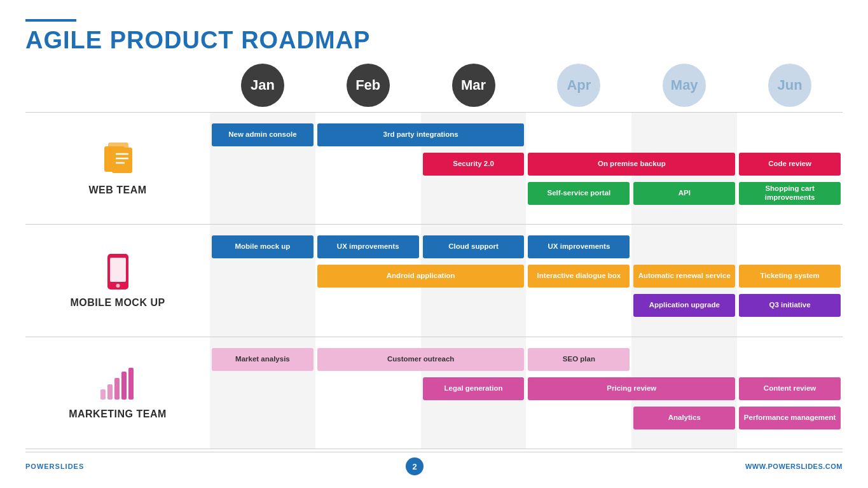 This screenshot has width=868, height=488. What do you see at coordinates (474, 247) in the screenshot?
I see `task-bar: Cloud support` at bounding box center [474, 247].